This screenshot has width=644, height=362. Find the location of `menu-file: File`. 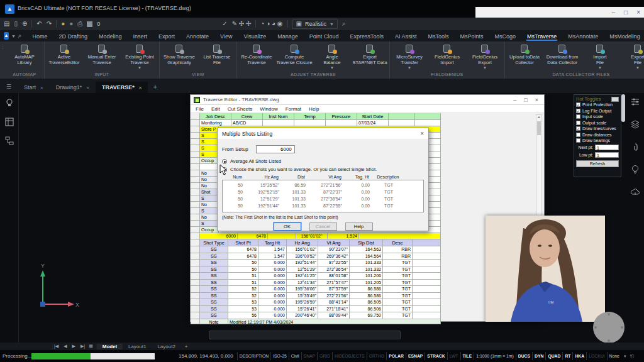

menu-file: File is located at coordinates (200, 109).